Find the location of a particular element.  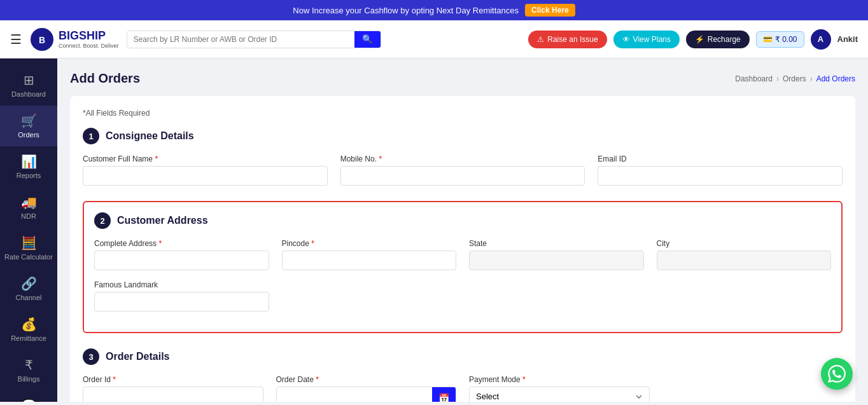

address-row-2: Famous Landmark is located at coordinates (463, 296).